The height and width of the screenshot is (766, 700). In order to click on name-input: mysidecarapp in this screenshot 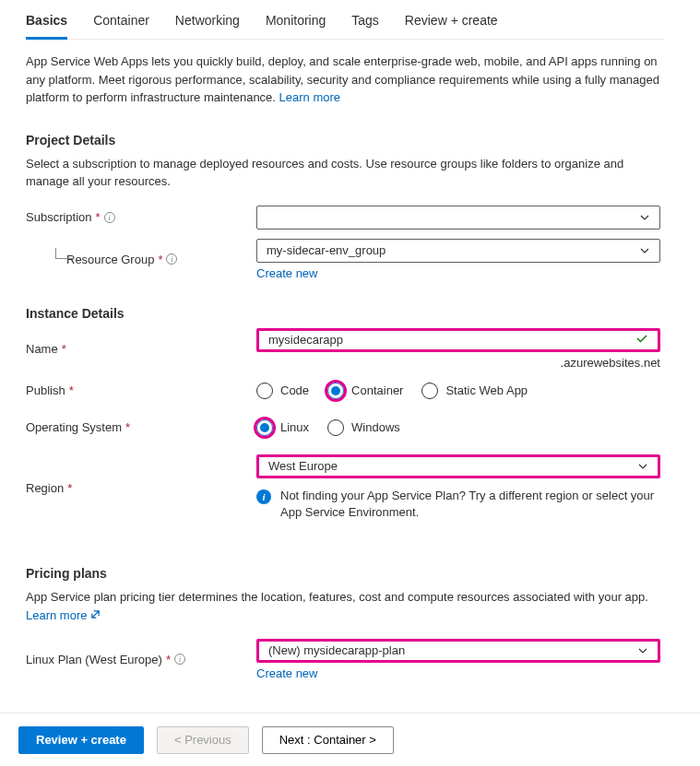, I will do `click(458, 340)`.